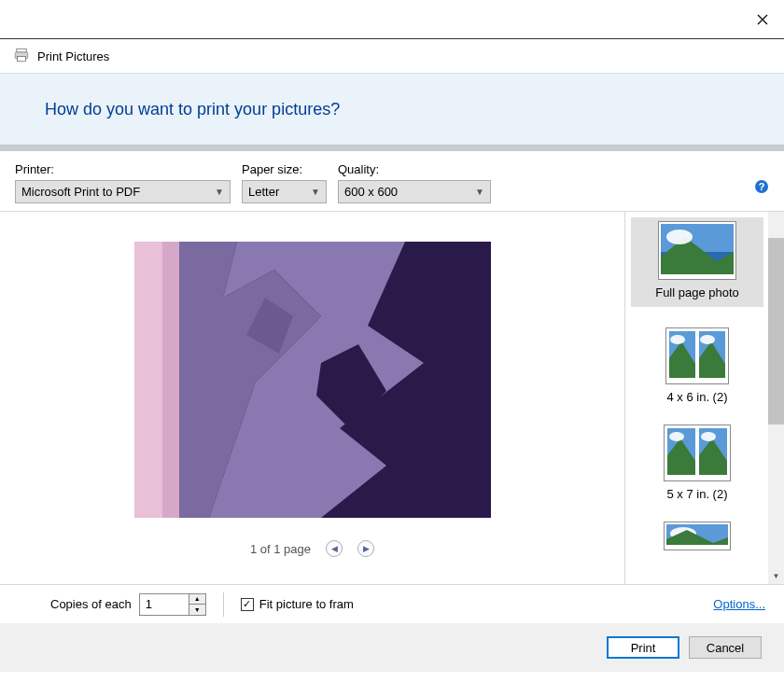  Describe the element at coordinates (777, 331) in the screenshot. I see `scrollbar-thumb` at that location.